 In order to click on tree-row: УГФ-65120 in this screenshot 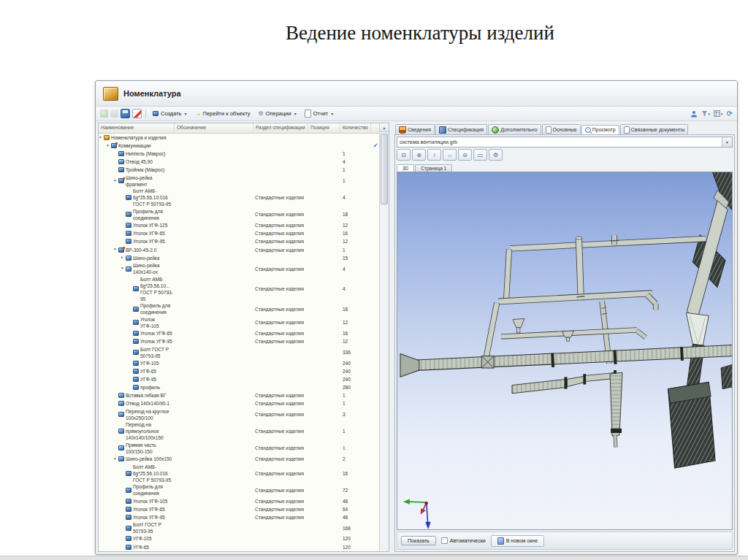, I will do `click(240, 546)`.